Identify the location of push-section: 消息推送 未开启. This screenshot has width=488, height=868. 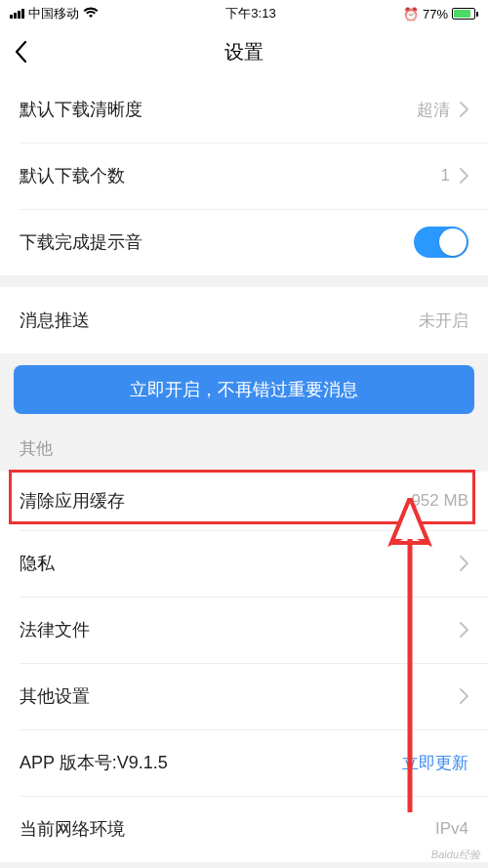
(244, 320).